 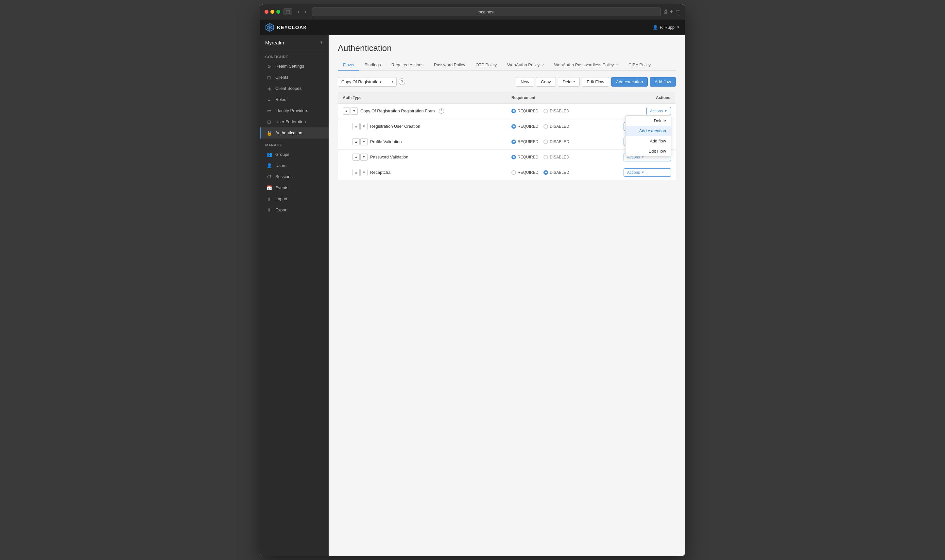 I want to click on row-down-btn-5: ▼, so click(x=364, y=173).